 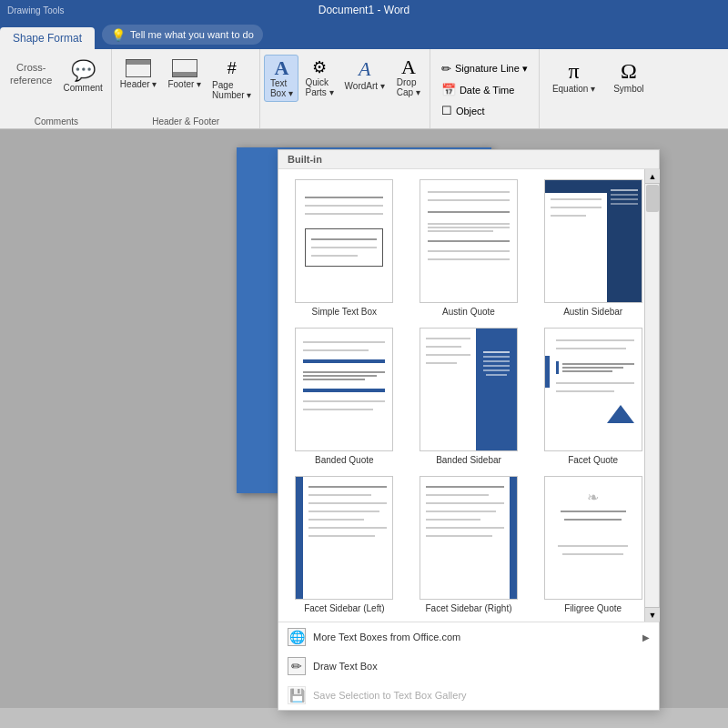 I want to click on draw-text-box-item: ✏ Draw Text Box, so click(x=469, y=666).